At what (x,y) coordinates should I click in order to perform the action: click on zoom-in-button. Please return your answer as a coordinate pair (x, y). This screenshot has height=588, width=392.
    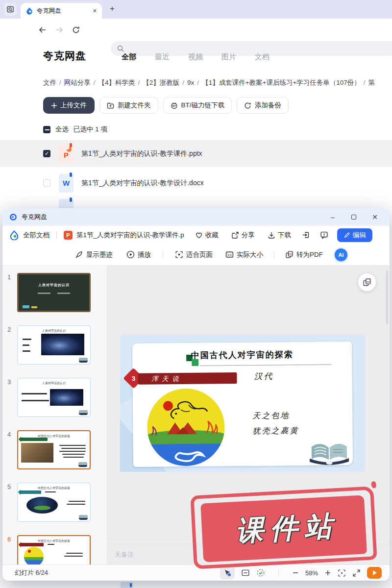
    Looking at the image, I should click on (328, 573).